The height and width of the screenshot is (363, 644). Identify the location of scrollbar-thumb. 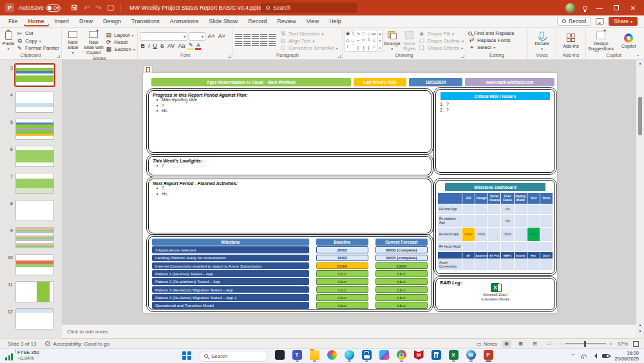
(640, 116).